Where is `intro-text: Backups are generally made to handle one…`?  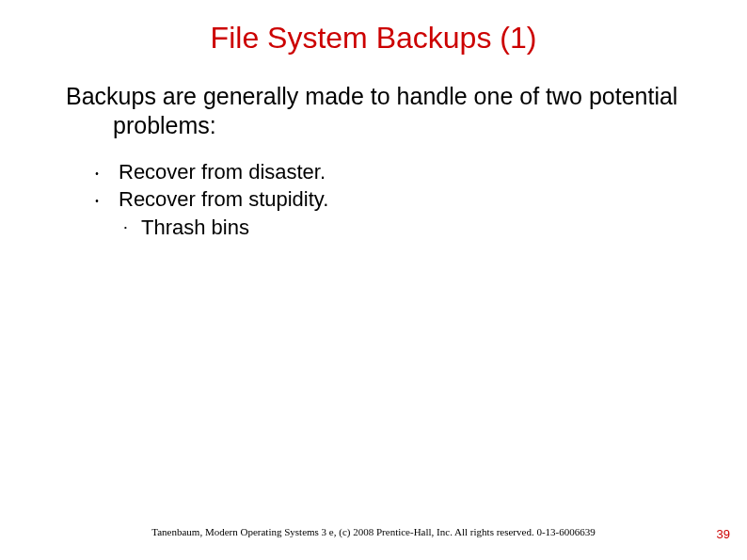
intro-text: Backups are generally made to handle one… is located at coordinates (374, 111).